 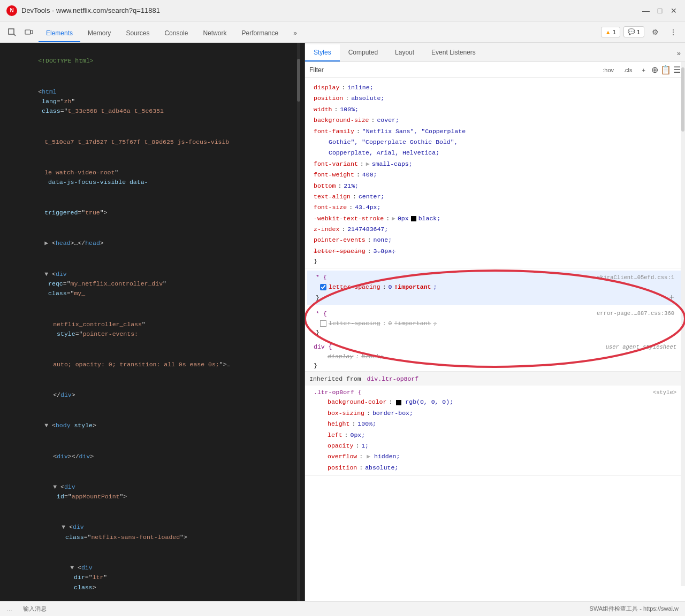 I want to click on tab-memory: Memory, so click(x=100, y=34).